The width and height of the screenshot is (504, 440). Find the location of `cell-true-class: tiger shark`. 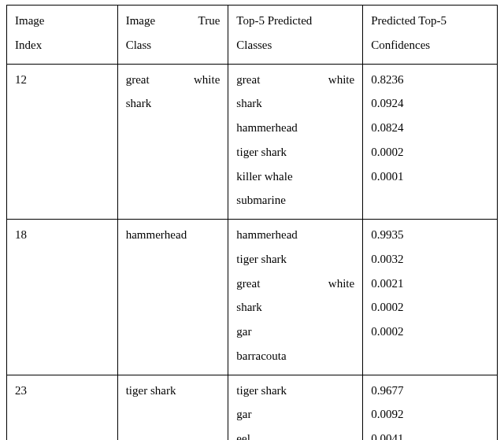

cell-true-class: tiger shark is located at coordinates (173, 408).